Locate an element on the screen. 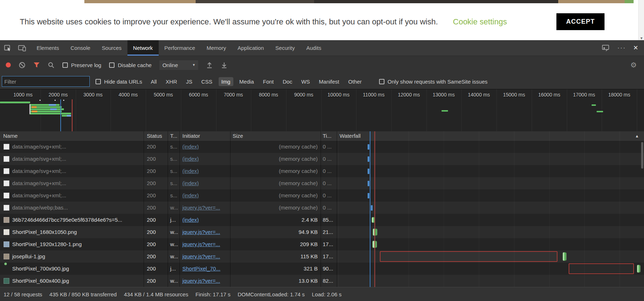 The height and width of the screenshot is (301, 644). hide-data-urls-checkbox is located at coordinates (98, 82).